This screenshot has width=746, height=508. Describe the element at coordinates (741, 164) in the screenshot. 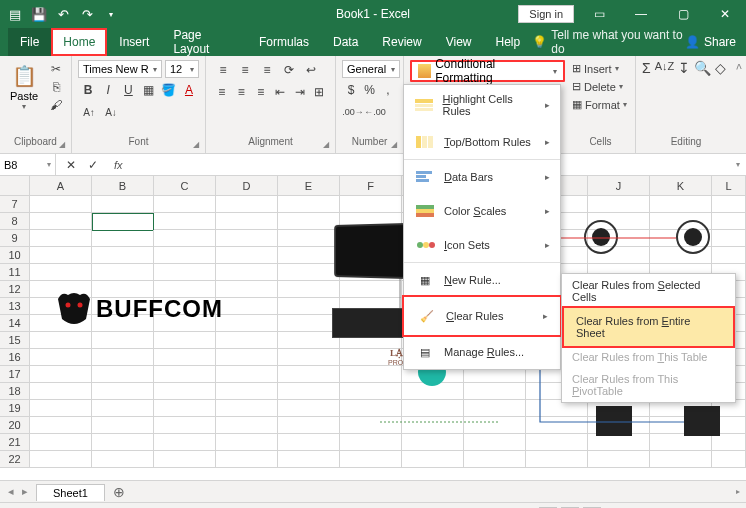

I see `expand-formula-icon: ▾` at that location.